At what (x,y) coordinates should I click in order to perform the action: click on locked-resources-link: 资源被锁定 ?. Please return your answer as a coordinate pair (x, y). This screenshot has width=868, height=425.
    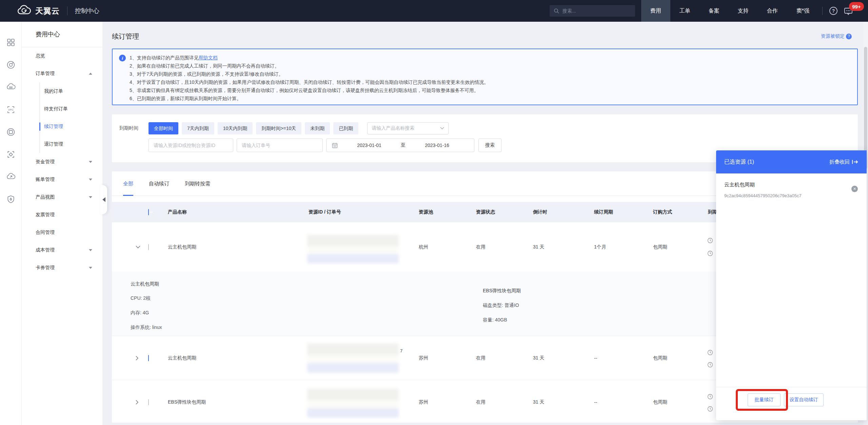
    Looking at the image, I should click on (836, 36).